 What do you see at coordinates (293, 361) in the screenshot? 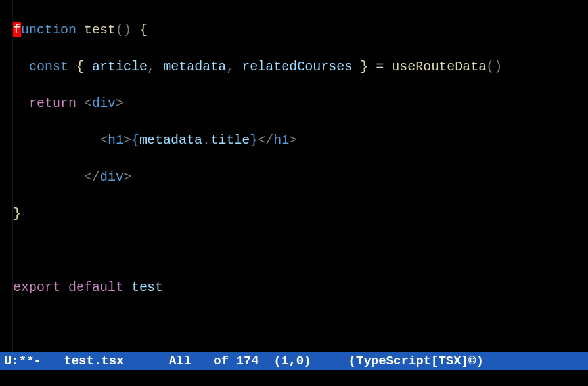
I see `modeline-coords: (1,0)` at bounding box center [293, 361].